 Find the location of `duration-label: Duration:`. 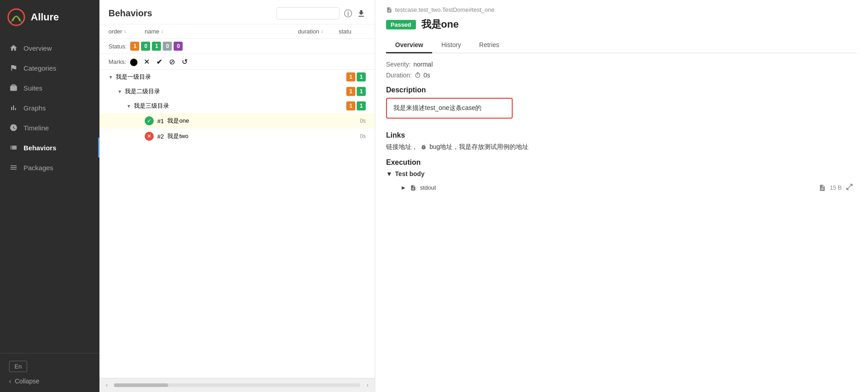

duration-label: Duration: is located at coordinates (399, 75).